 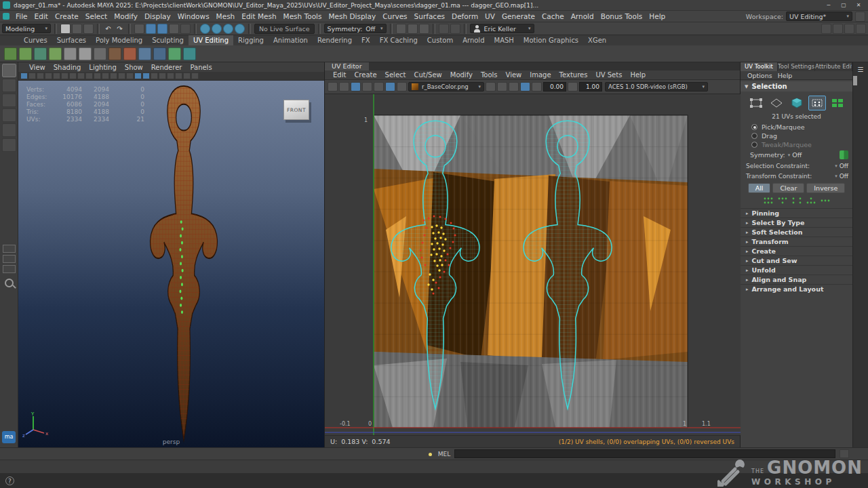 What do you see at coordinates (114, 76) in the screenshot?
I see `field-chart-icon` at bounding box center [114, 76].